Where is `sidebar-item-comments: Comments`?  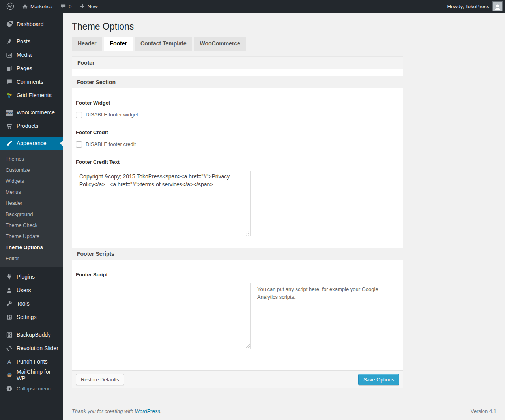
sidebar-item-comments: Comments is located at coordinates (32, 82).